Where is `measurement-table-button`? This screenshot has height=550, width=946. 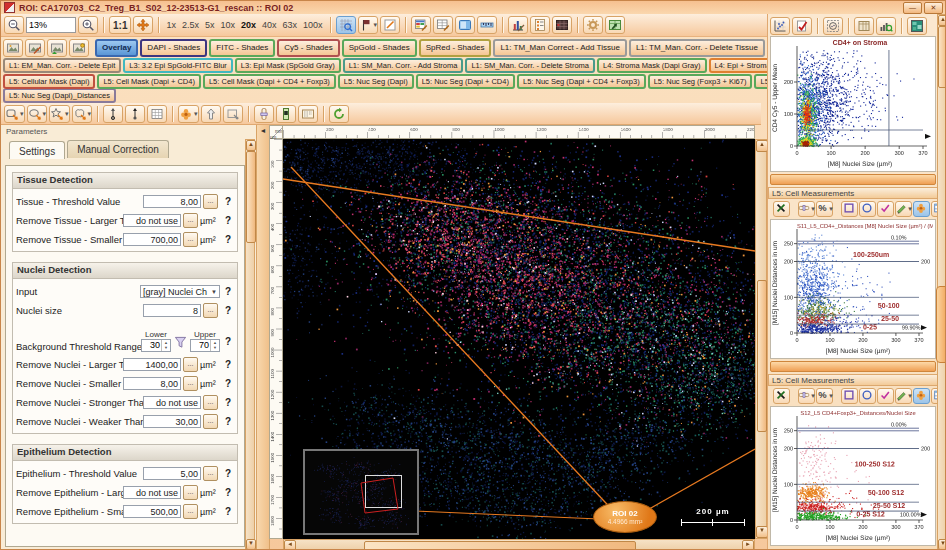
measurement-table-button is located at coordinates (864, 26).